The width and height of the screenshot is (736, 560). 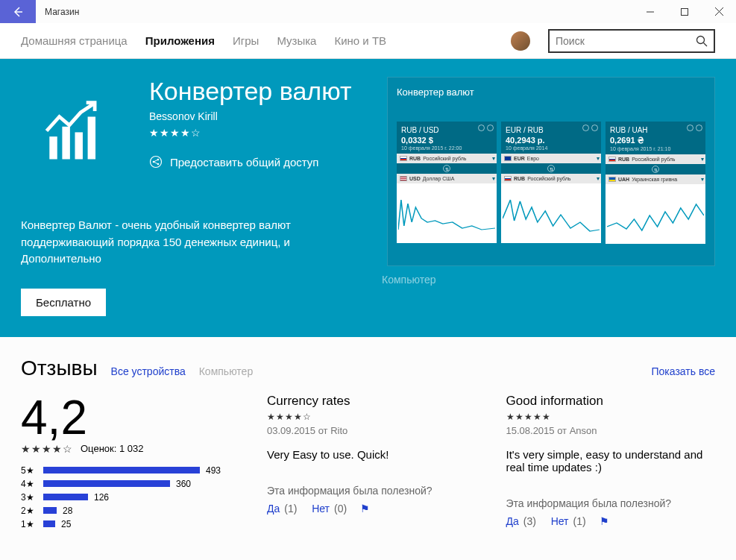 I want to click on review-meta: 15.08.2015 от Anson, so click(x=611, y=431).